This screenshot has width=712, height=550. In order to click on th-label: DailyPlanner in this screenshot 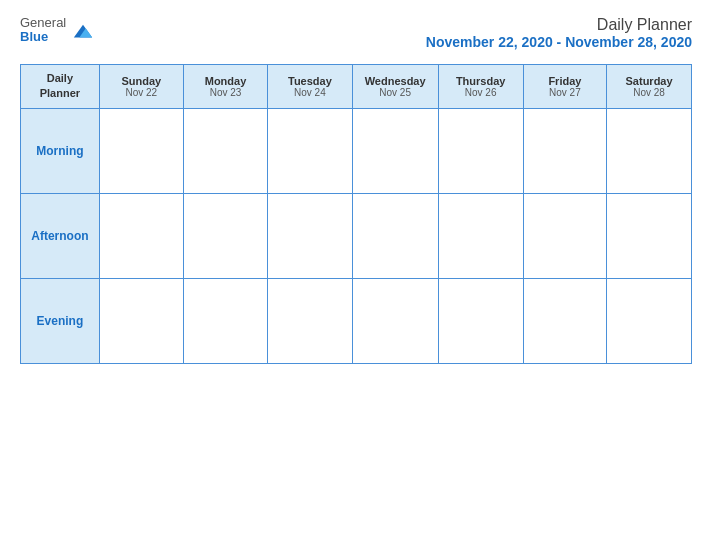, I will do `click(60, 87)`.